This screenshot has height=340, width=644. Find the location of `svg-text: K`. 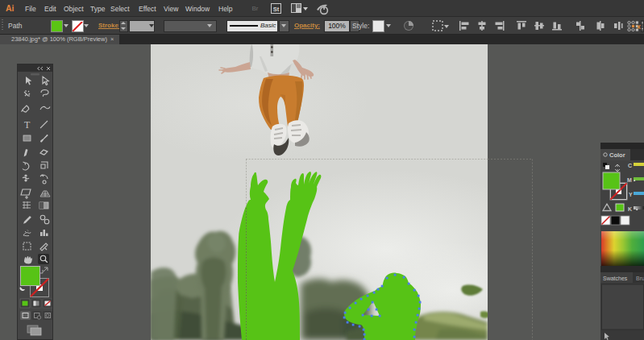

svg-text: K is located at coordinates (630, 209).